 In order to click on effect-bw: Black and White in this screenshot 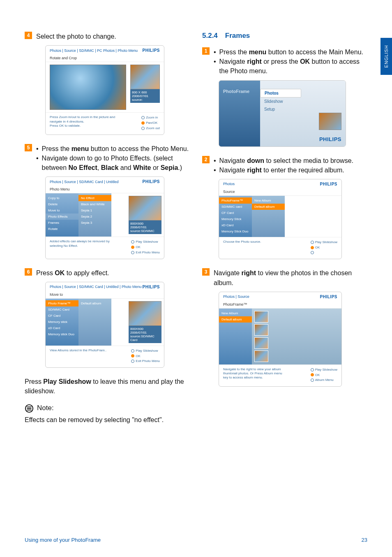, I will do `click(95, 204)`.